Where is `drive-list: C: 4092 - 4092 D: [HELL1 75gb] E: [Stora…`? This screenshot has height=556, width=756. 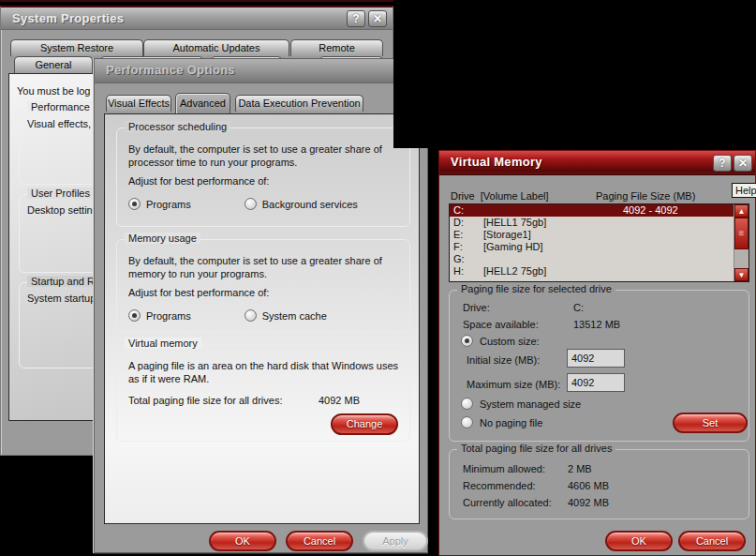
drive-list: C: 4092 - 4092 D: [HELL1 75gb] E: [Stora… is located at coordinates (600, 243).